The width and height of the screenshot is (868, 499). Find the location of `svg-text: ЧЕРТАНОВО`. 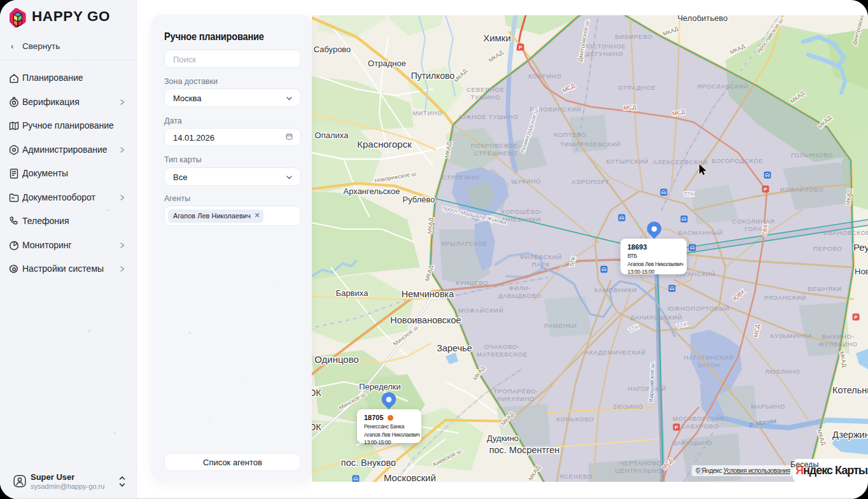

svg-text: ЧЕРТАНОВО is located at coordinates (641, 463).